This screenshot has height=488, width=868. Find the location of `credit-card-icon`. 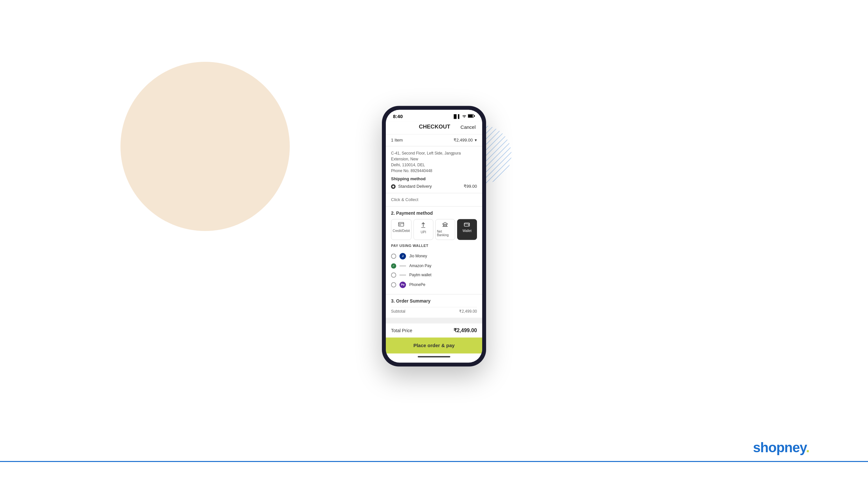

credit-card-icon is located at coordinates (401, 225).